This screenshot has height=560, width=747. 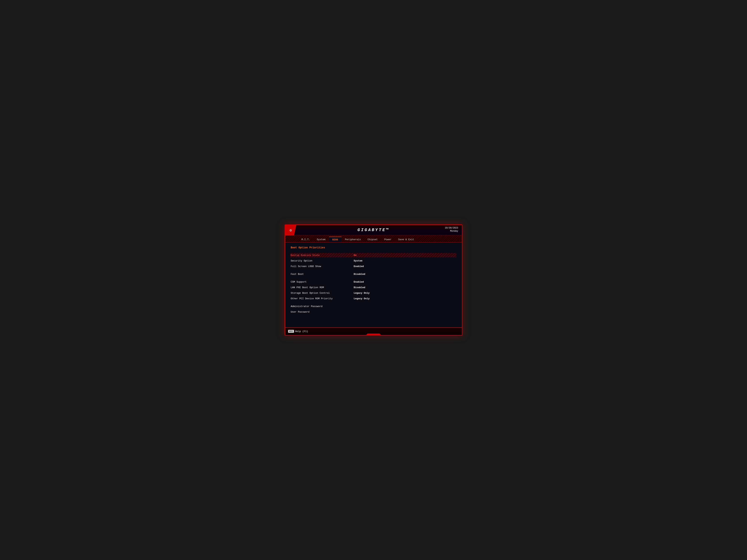 What do you see at coordinates (306, 240) in the screenshot?
I see `tab-mit: M.I.T.` at bounding box center [306, 240].